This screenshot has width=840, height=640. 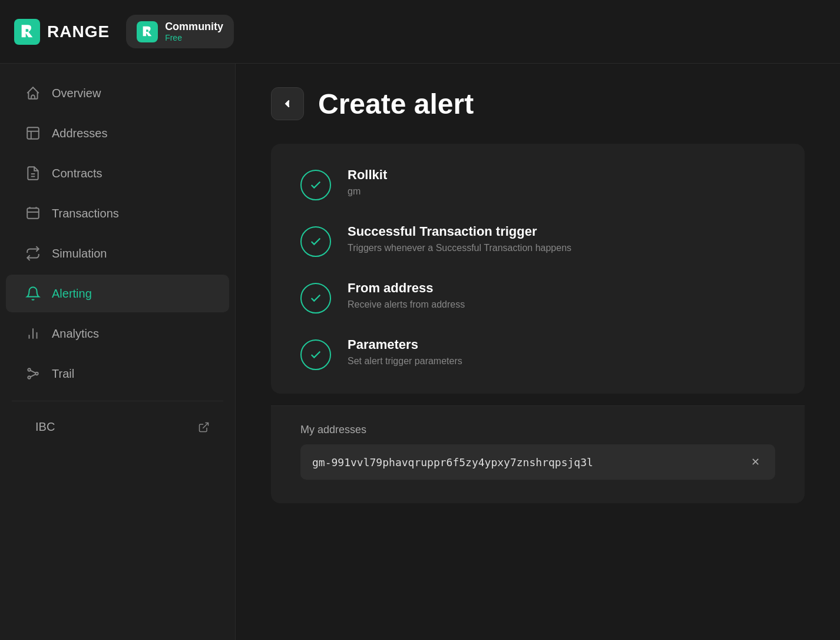 I want to click on step-title-3: Parameters, so click(x=405, y=345).